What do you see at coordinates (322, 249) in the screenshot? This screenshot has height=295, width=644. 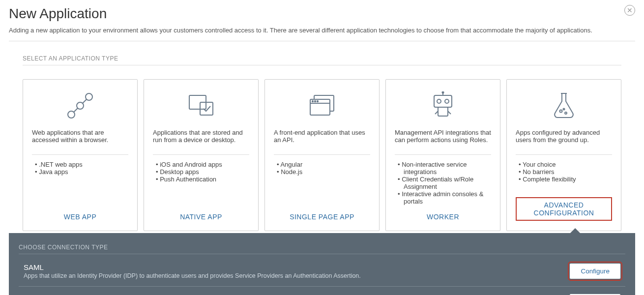 I see `panel-label: CHOOSE CONNECTION TYPE` at bounding box center [322, 249].